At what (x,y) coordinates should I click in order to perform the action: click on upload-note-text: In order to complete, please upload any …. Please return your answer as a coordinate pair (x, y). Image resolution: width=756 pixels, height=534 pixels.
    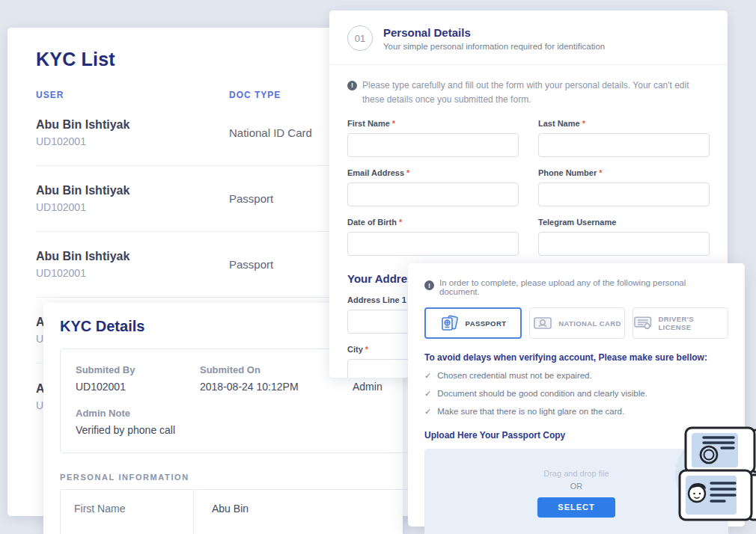
    Looking at the image, I should click on (584, 287).